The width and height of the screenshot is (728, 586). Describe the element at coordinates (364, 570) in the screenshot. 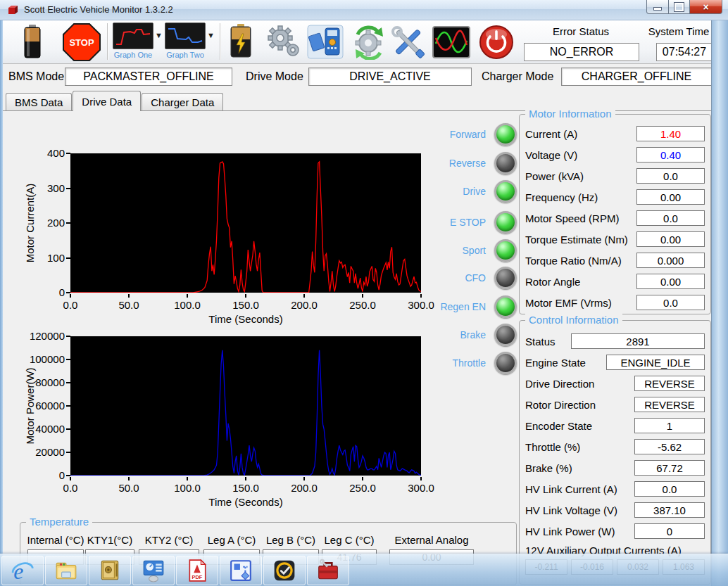

I see `taskbar: ePDF` at that location.